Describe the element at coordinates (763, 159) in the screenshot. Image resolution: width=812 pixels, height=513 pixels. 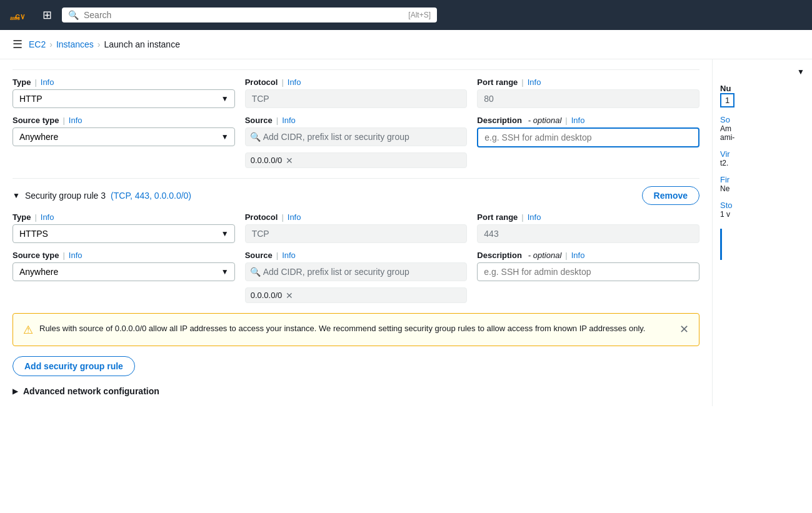
I see `sidebar-virt-section: Vir t2.` at that location.